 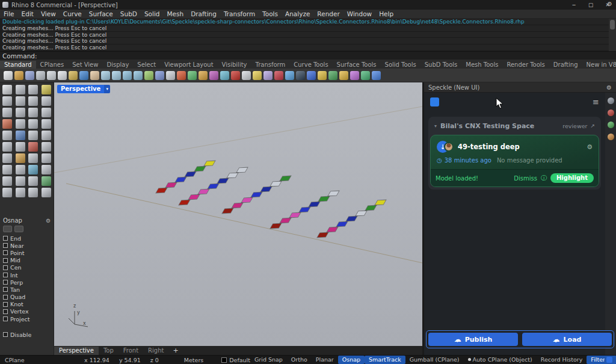 What do you see at coordinates (385, 360) in the screenshot?
I see `smarttrack-toggle: SmartTrack` at bounding box center [385, 360].